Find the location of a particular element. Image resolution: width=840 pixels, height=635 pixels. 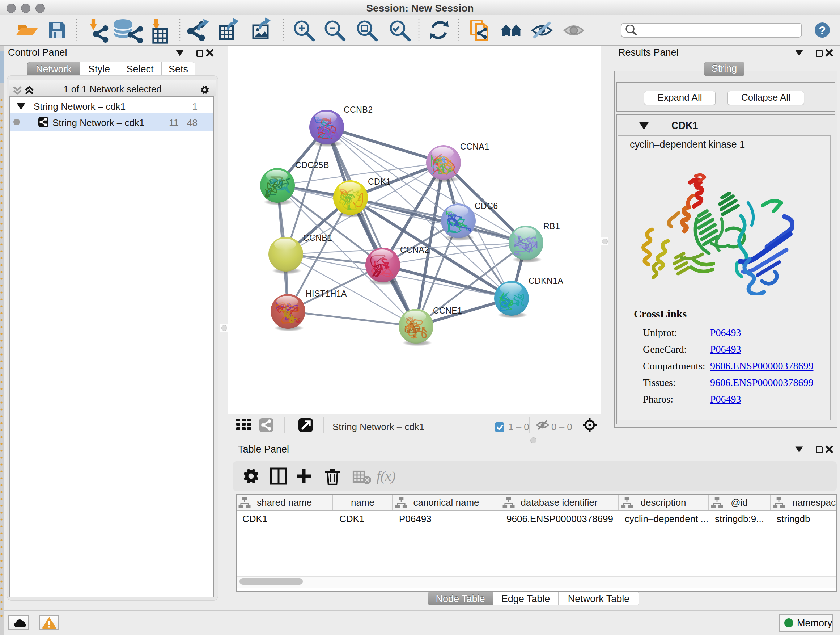

svg-text: database identifier is located at coordinates (559, 502).